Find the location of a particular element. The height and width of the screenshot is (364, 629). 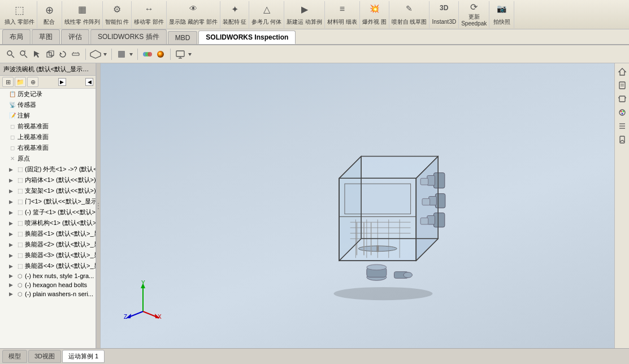

toolbar-motion: ▶ 新建运 动算例 is located at coordinates (305, 15).